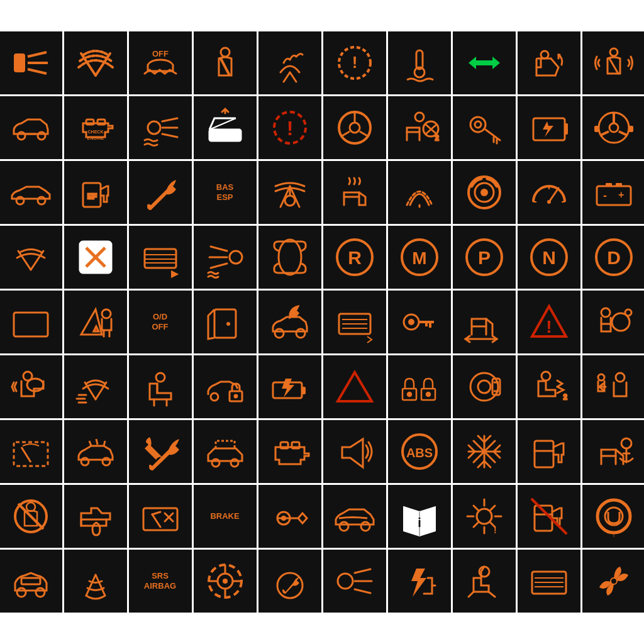 This screenshot has height=644, width=644. What do you see at coordinates (549, 581) in the screenshot?
I see `cell-rear-heat` at bounding box center [549, 581].